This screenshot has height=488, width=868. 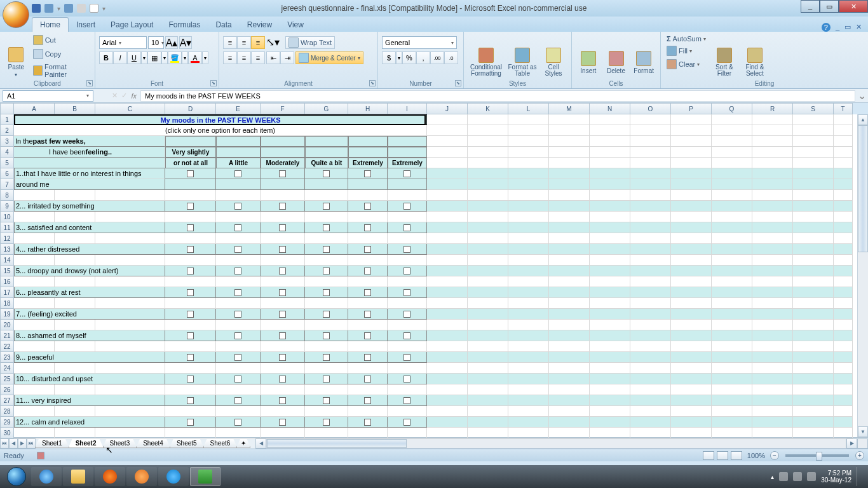 I want to click on row-header-25: 25, so click(x=7, y=379).